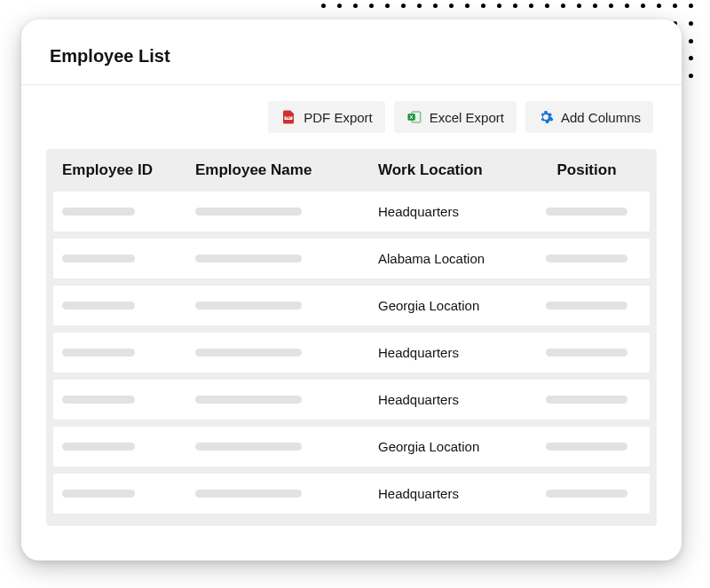 The height and width of the screenshot is (588, 710). Describe the element at coordinates (351, 259) in the screenshot. I see `table-row: Alabama Location` at that location.